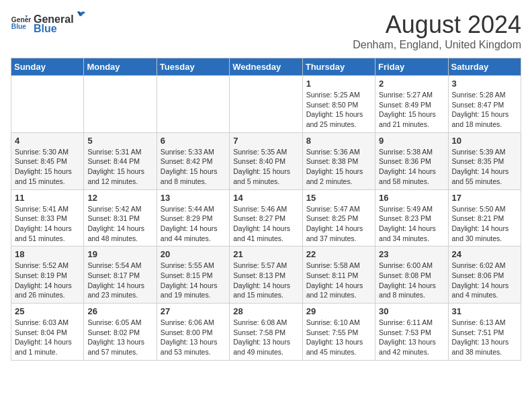 The image size is (532, 411). I want to click on day-number: 21, so click(266, 254).